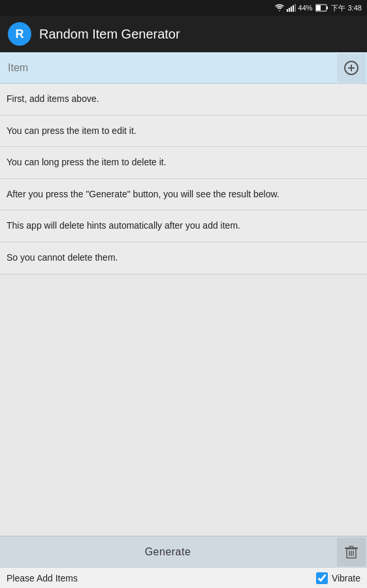  What do you see at coordinates (184, 132) in the screenshot?
I see `hint-item: You can press the item to edit it.` at bounding box center [184, 132].